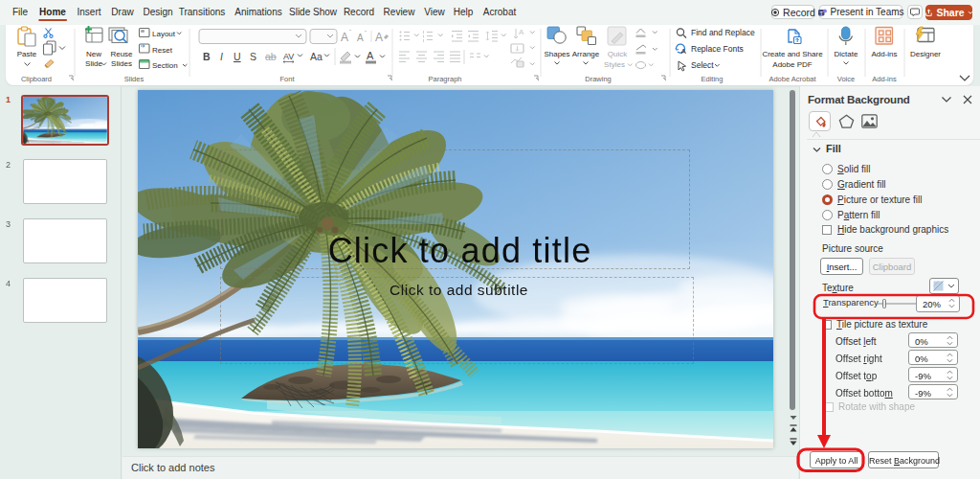  Describe the element at coordinates (222, 57) in the screenshot. I see `svg-text: I` at that location.